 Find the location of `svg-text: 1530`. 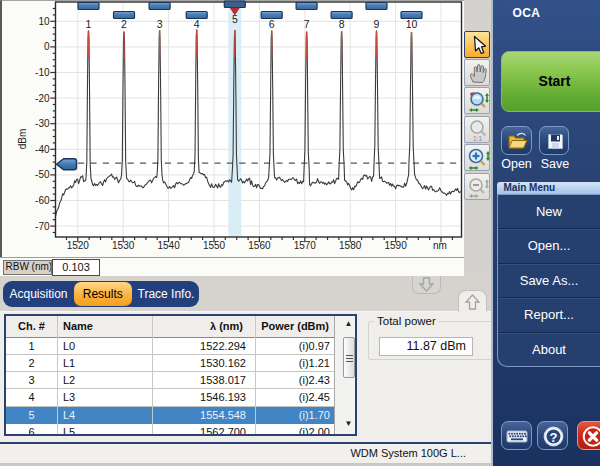

svg-text: 1530 is located at coordinates (124, 246).